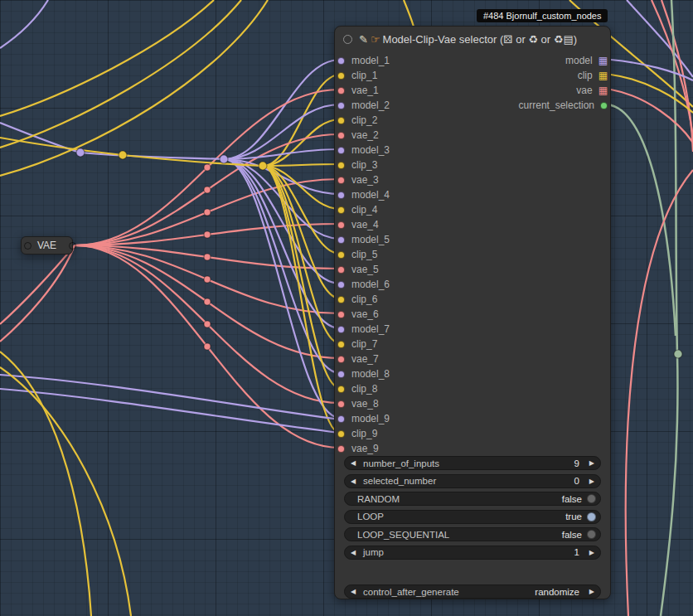  What do you see at coordinates (371, 329) in the screenshot?
I see `input-label: model_7` at bounding box center [371, 329].